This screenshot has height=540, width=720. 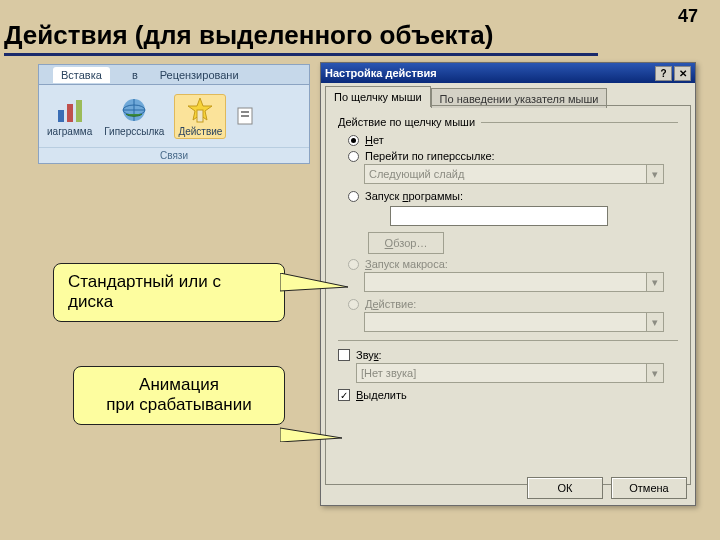 I want to click on chart-icon, so click(x=70, y=110).